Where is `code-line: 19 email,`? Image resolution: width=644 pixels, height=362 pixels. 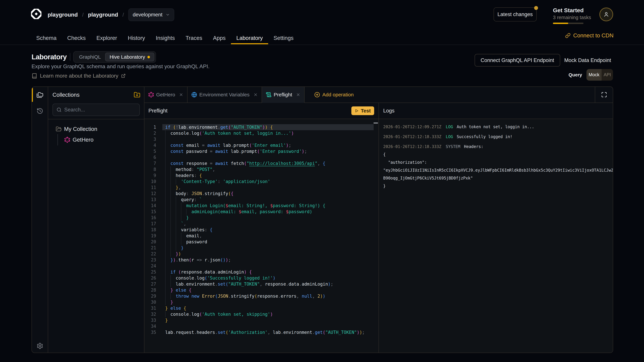 code-line: 19 email, is located at coordinates (262, 236).